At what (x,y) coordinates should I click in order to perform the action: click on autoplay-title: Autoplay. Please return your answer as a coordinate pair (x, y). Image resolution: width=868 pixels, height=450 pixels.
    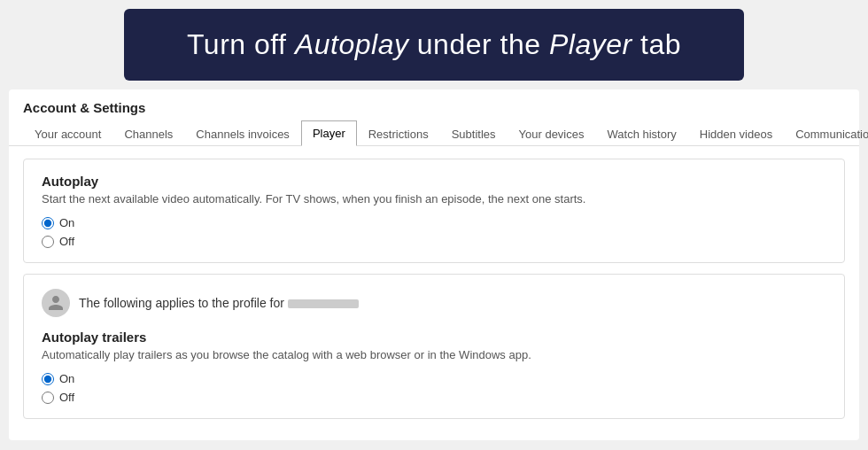
    Looking at the image, I should click on (434, 181).